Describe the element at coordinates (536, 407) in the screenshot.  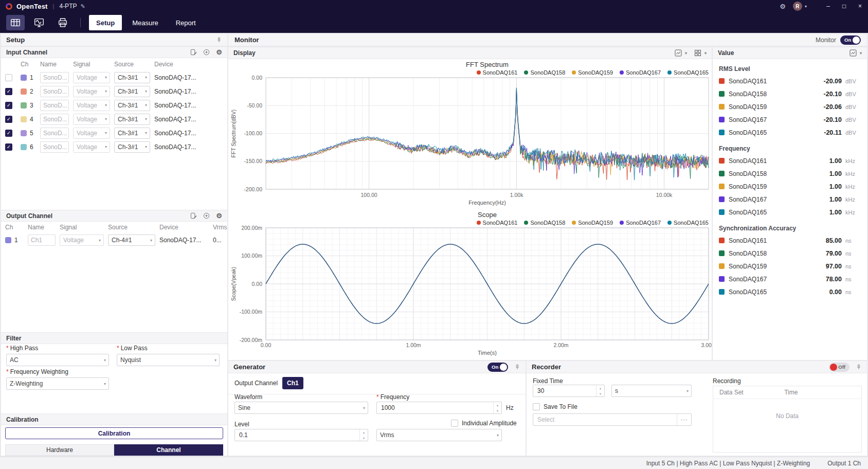
I see `save-to-file-checkbox` at that location.